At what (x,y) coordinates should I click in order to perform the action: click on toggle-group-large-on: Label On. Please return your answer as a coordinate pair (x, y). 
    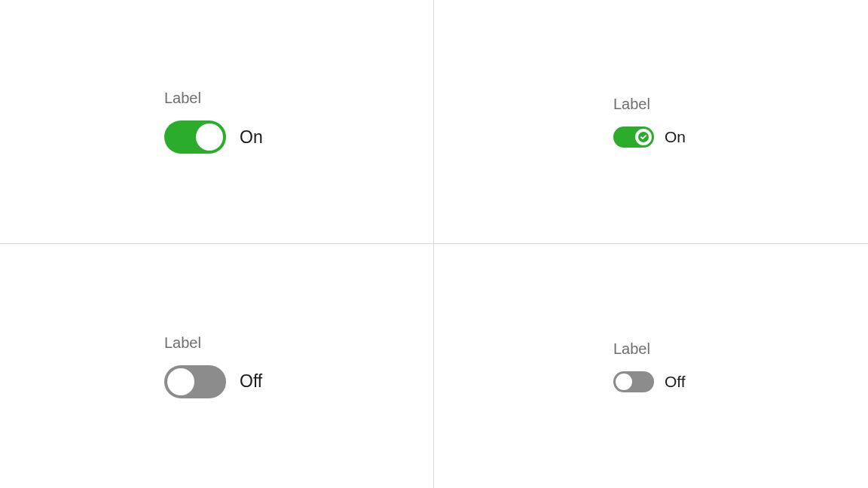
    Looking at the image, I should click on (214, 122).